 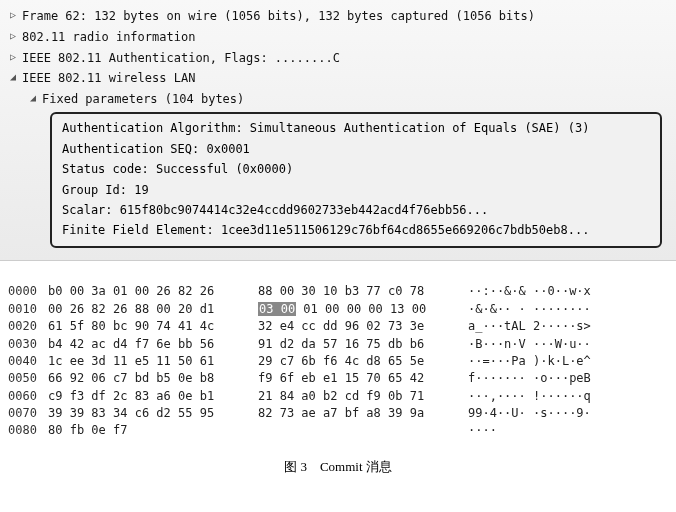 What do you see at coordinates (153, 362) in the screenshot?
I see `hex-bytes: 1c ee 3d 11 e5 11 50 61` at bounding box center [153, 362].